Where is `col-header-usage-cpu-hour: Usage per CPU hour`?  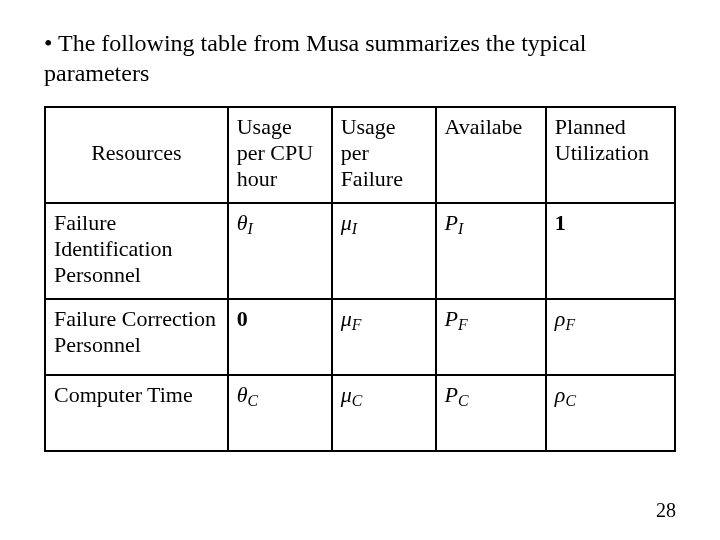 col-header-usage-cpu-hour: Usage per CPU hour is located at coordinates (280, 155).